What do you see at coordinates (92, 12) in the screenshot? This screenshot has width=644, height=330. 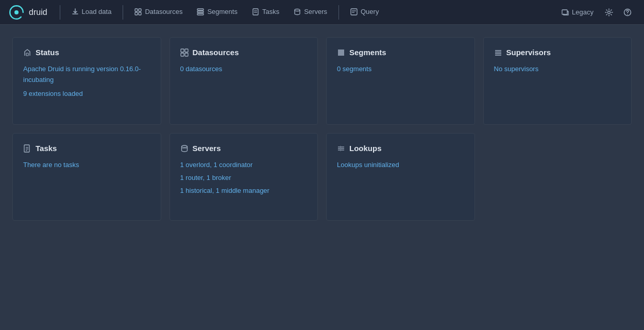 I see `nav-item-load-data: Load data` at bounding box center [92, 12].